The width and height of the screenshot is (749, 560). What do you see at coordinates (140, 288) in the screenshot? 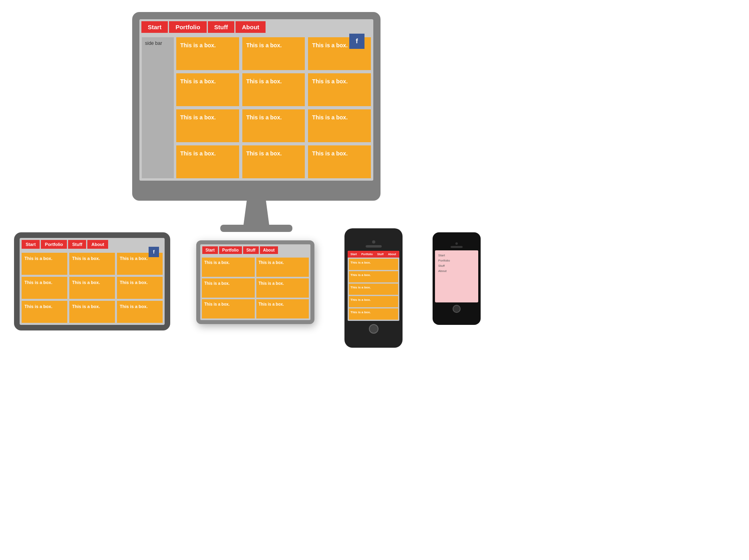
I see `tab-box-6: This is a box.` at bounding box center [140, 288].